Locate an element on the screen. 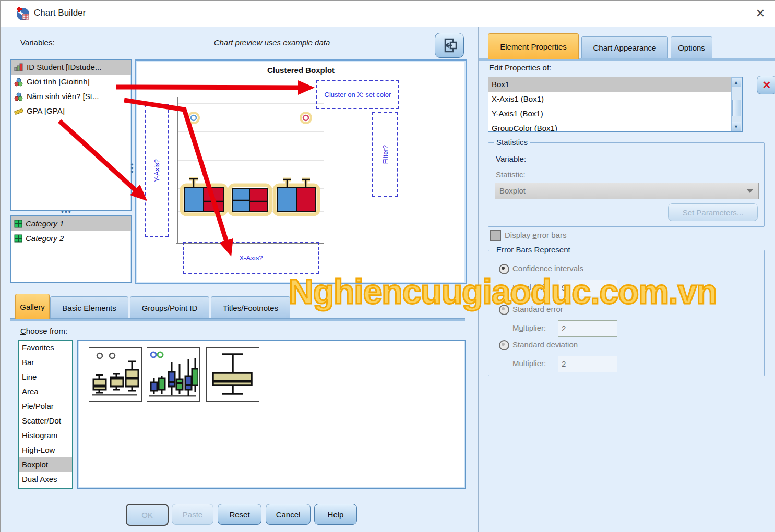  cluster-on-x-label: Cluster on X: set color is located at coordinates (358, 95).